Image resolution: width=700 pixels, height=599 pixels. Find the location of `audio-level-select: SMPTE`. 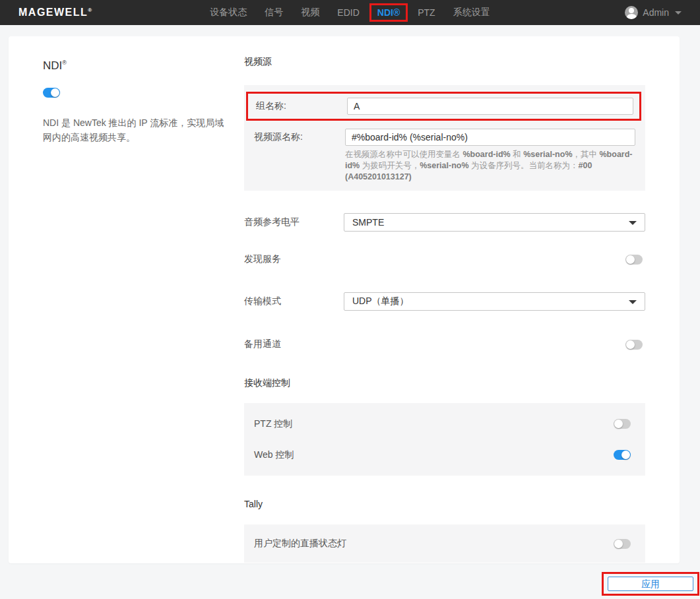

audio-level-select: SMPTE is located at coordinates (495, 222).